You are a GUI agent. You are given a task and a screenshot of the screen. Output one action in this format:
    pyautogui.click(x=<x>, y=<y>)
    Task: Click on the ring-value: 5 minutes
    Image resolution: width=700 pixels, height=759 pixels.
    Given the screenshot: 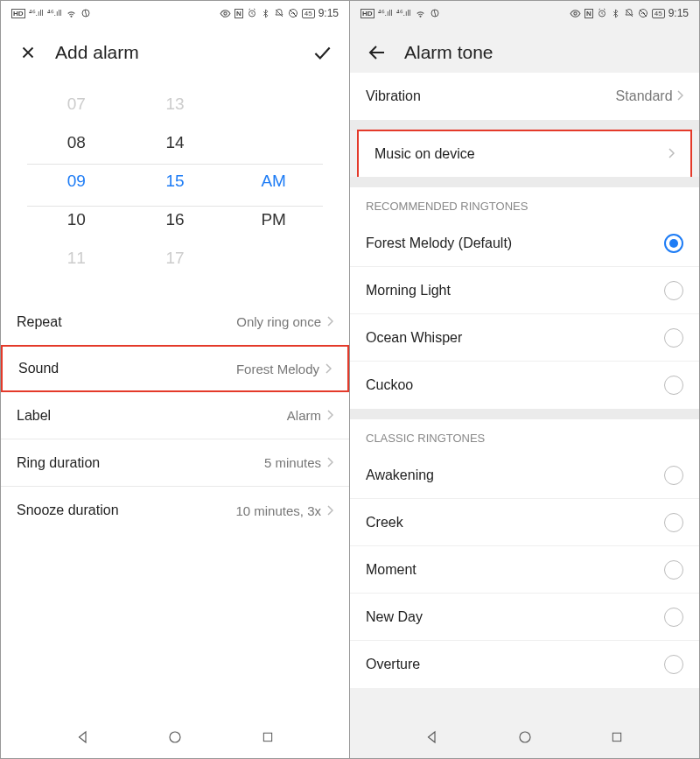 What is the action you would take?
    pyautogui.click(x=292, y=462)
    